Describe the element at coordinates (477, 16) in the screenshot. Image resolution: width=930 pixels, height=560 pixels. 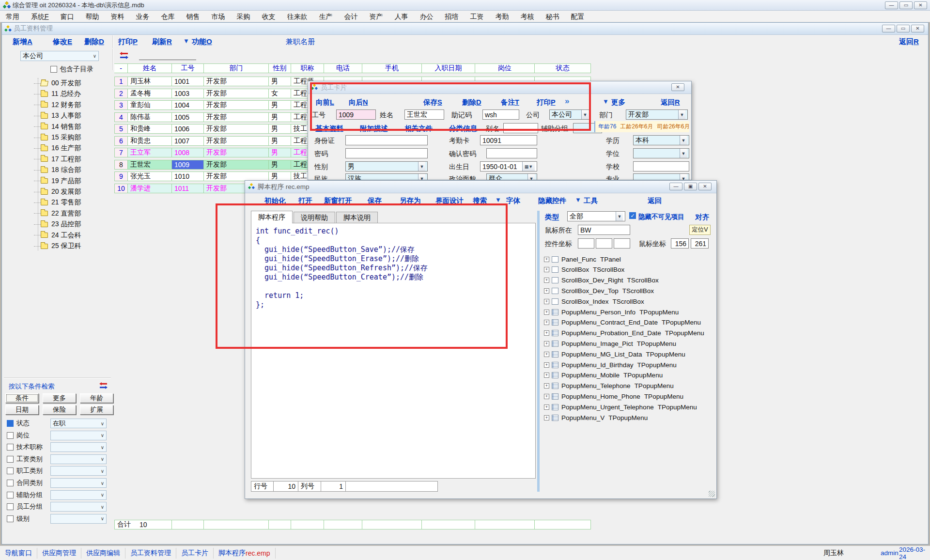
I see `menu-item: 工资` at that location.